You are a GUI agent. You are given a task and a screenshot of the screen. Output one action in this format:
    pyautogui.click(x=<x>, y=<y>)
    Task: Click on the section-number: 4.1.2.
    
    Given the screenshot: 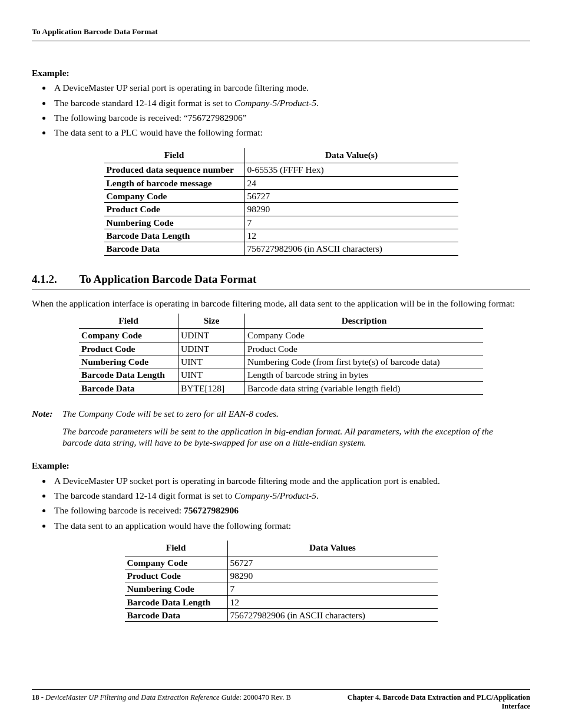 What is the action you would take?
    pyautogui.click(x=54, y=279)
    